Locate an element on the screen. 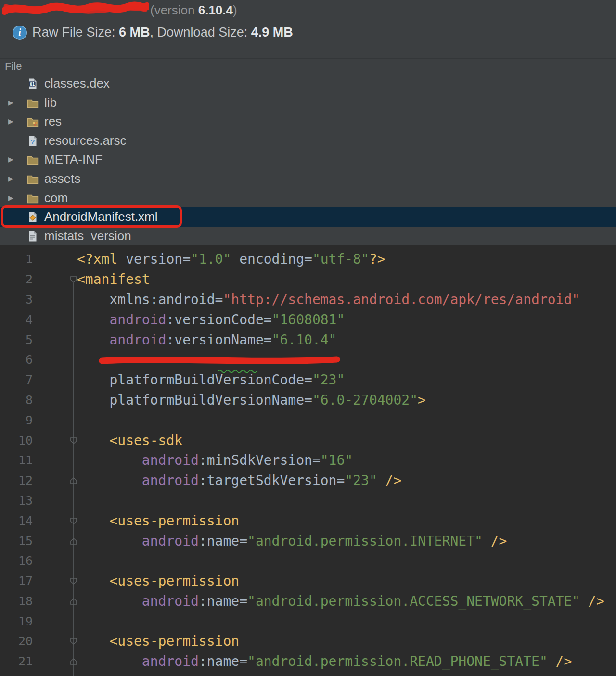  line-number: 16 is located at coordinates (16, 561).